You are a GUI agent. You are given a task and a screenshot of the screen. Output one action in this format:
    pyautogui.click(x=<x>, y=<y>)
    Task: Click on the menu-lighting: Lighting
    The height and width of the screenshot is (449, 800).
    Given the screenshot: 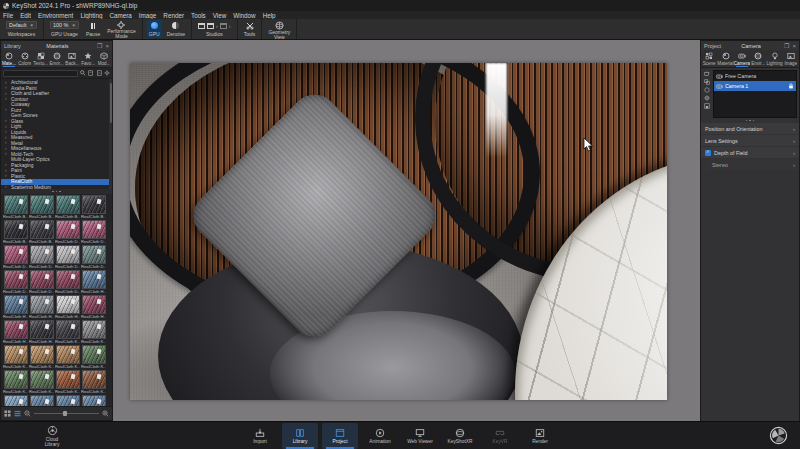 What is the action you would take?
    pyautogui.click(x=91, y=16)
    